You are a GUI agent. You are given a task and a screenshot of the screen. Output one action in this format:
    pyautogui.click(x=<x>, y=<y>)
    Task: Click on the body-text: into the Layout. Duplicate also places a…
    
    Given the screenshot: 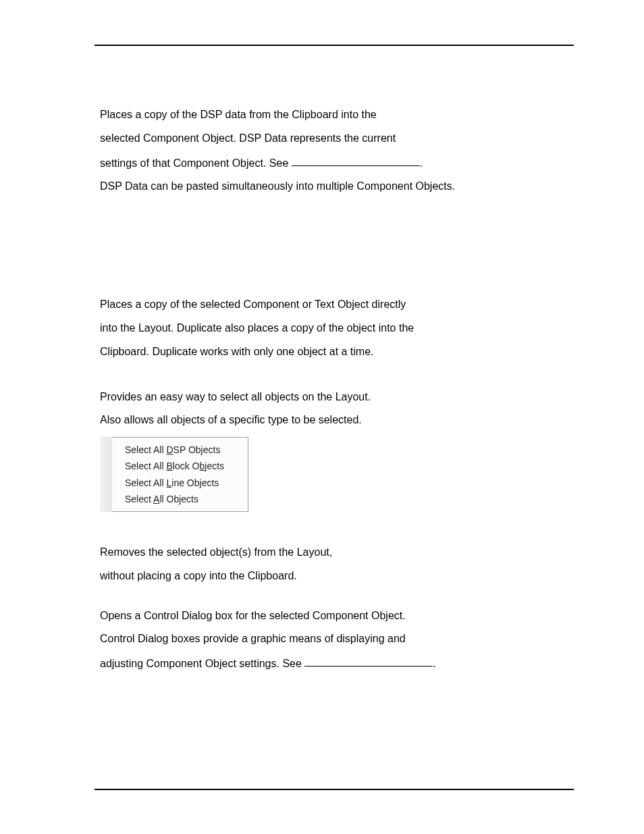 What is the action you would take?
    pyautogui.click(x=335, y=328)
    